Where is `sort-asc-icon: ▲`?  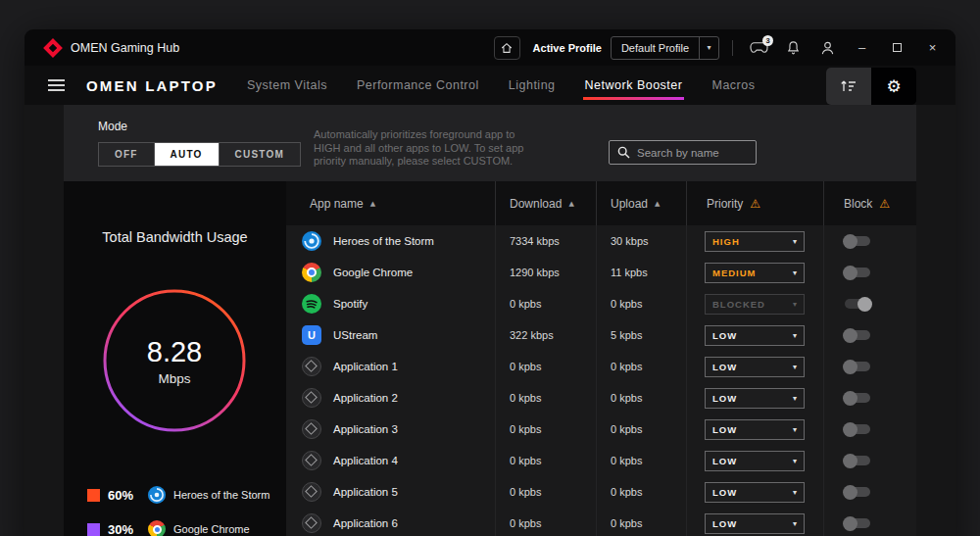 sort-asc-icon: ▲ is located at coordinates (570, 204).